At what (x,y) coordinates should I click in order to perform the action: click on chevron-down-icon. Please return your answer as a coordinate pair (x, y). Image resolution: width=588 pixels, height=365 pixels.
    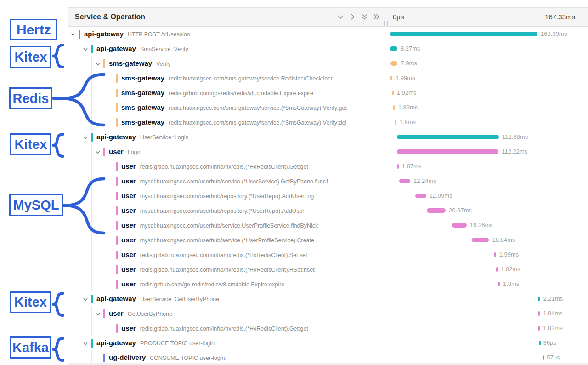
    Looking at the image, I should click on (341, 17).